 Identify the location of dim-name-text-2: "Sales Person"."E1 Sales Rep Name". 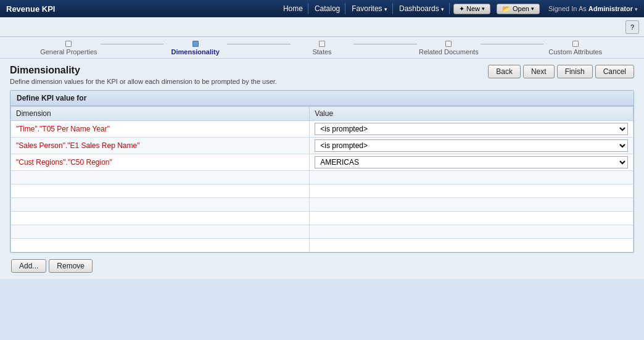
(78, 146).